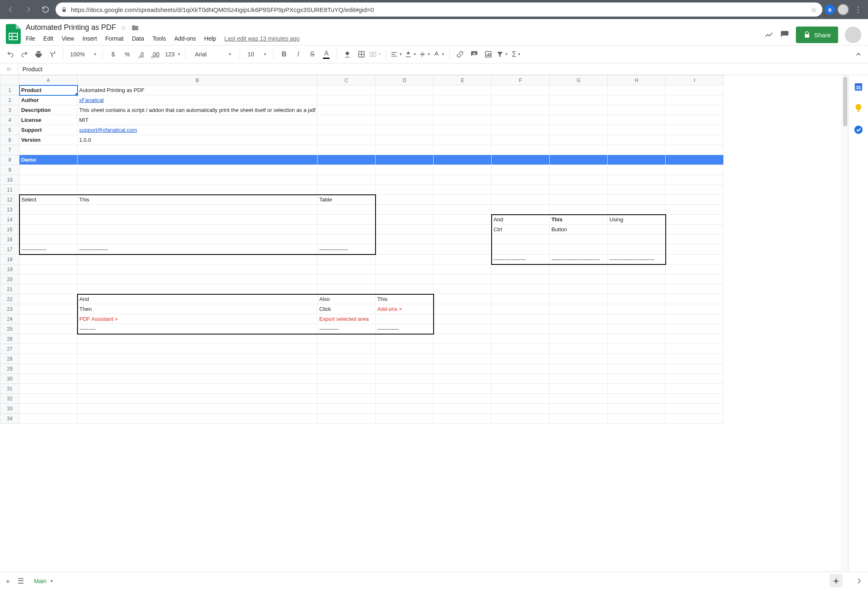 Image resolution: width=868 pixels, height=601 pixels. Describe the element at coordinates (463, 409) in the screenshot. I see `cell-E33` at that location.